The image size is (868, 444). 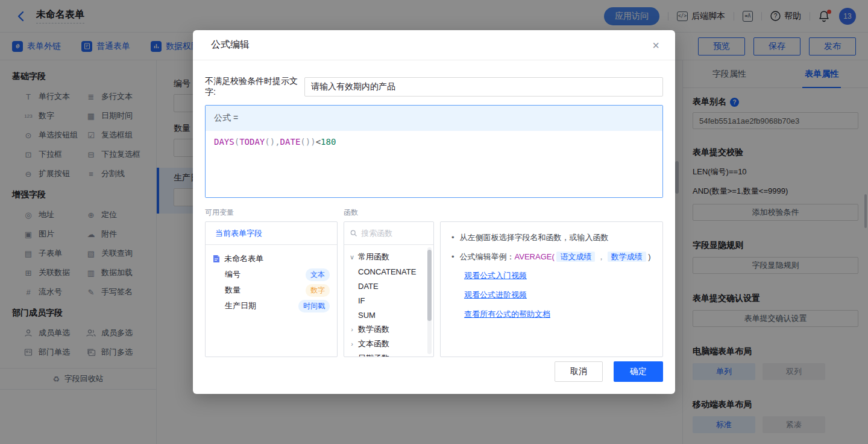 What do you see at coordinates (388, 344) in the screenshot?
I see `function-group-text: ›文本函数` at bounding box center [388, 344].